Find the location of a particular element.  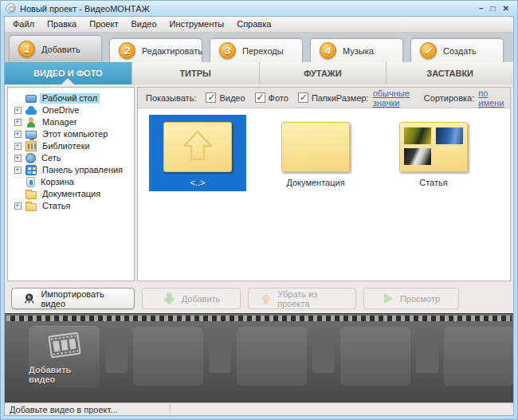

thumbnail-waterfall is located at coordinates (418, 156).